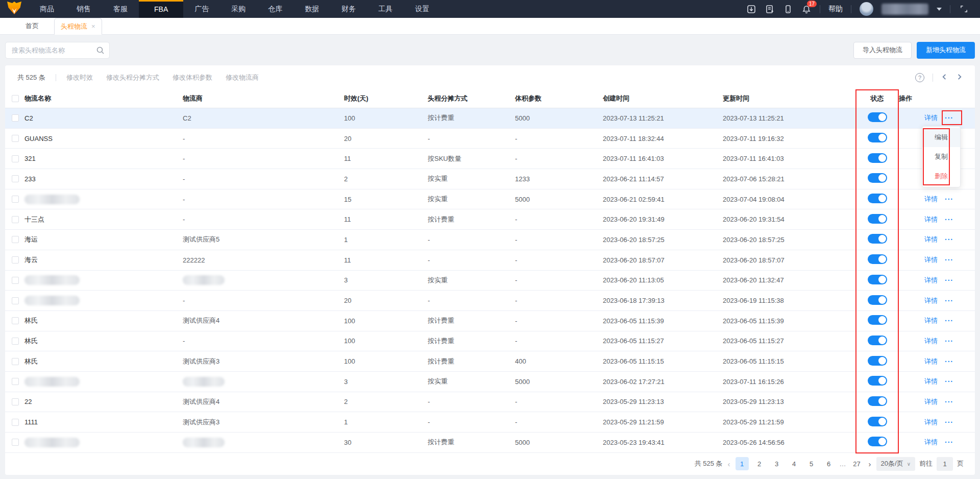 The width and height of the screenshot is (980, 479). What do you see at coordinates (100, 51) in the screenshot?
I see `search-icon` at bounding box center [100, 51].